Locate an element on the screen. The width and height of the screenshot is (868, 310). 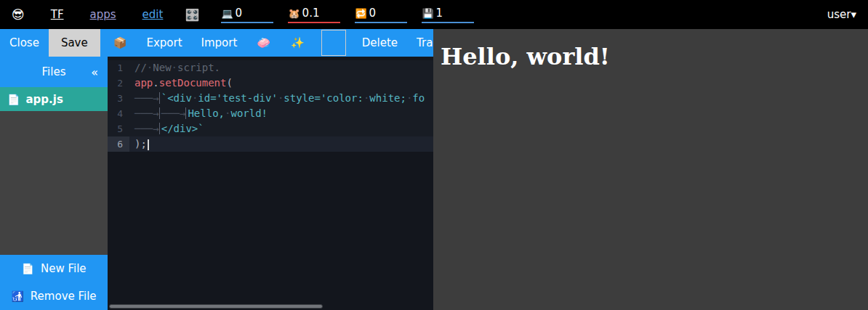
line-number: 5 is located at coordinates (118, 129).